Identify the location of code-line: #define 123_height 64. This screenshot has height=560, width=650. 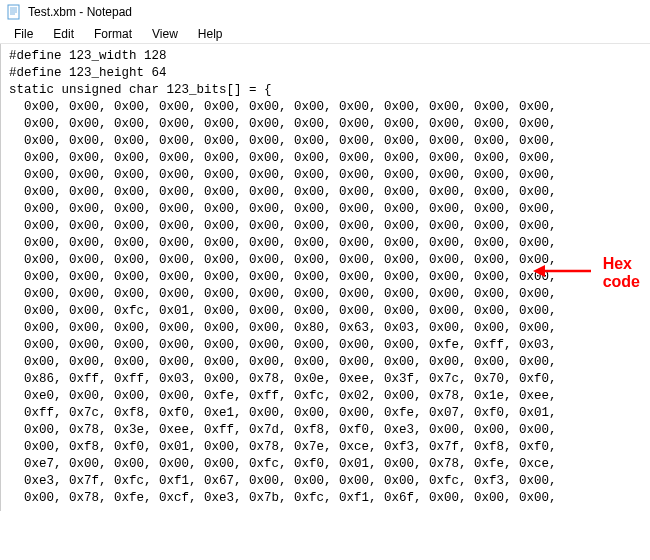
(326, 74).